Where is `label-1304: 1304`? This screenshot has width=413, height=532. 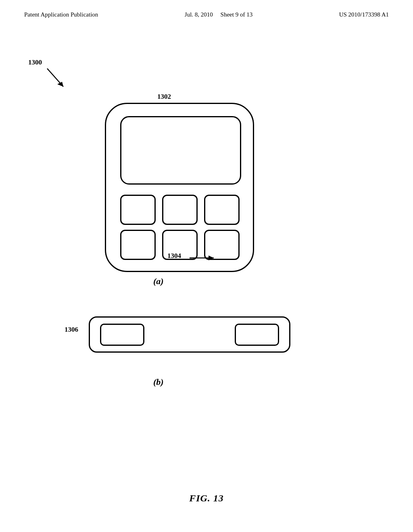 label-1304: 1304 is located at coordinates (174, 256).